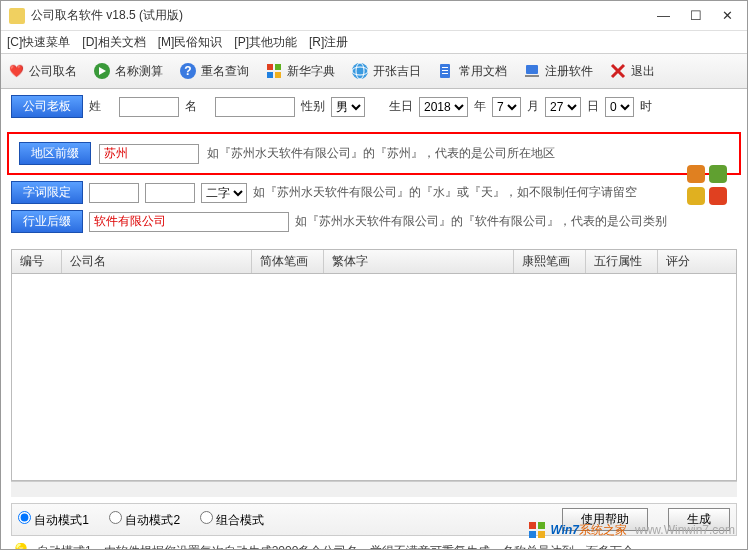  I want to click on toolbar-duplicate: ?重名查询, so click(214, 71).